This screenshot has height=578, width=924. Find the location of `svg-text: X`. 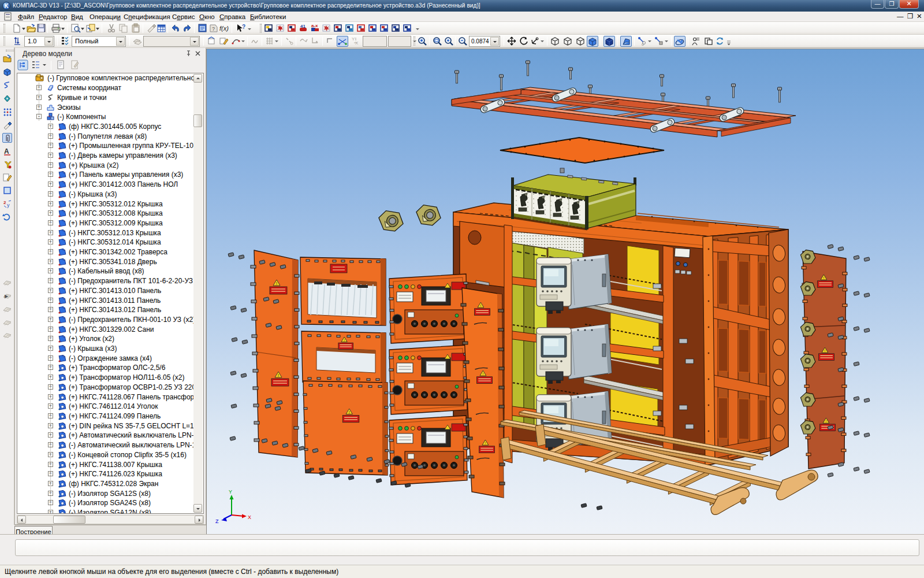

svg-text: X is located at coordinates (249, 517).